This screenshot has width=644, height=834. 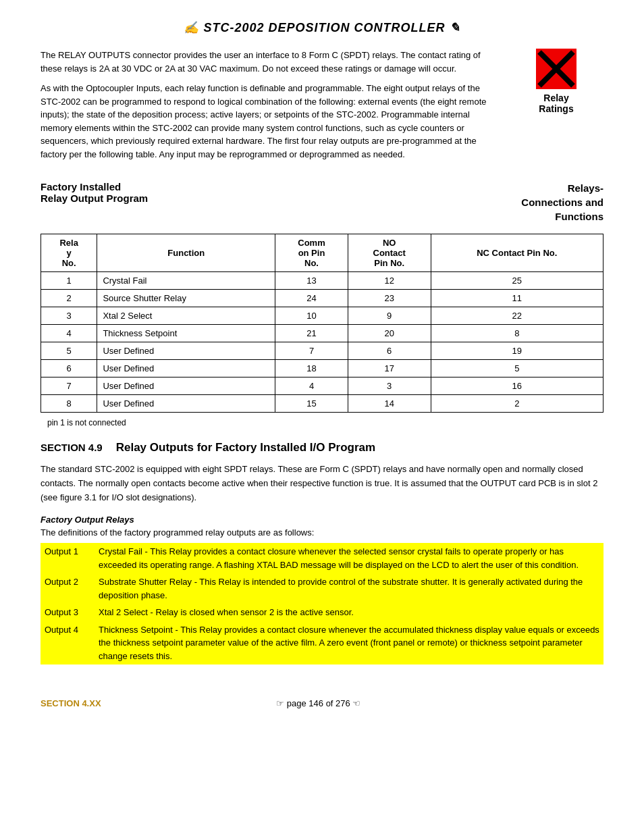 What do you see at coordinates (312, 351) in the screenshot?
I see `cell-comm: 7` at bounding box center [312, 351].